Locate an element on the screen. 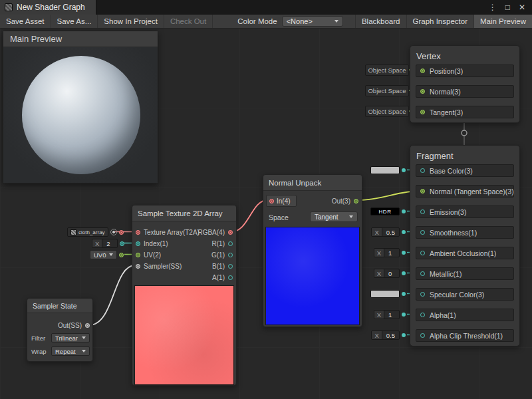 This screenshot has width=532, height=399. cloth-array-texture-field: cloth_array is located at coordinates (96, 232).